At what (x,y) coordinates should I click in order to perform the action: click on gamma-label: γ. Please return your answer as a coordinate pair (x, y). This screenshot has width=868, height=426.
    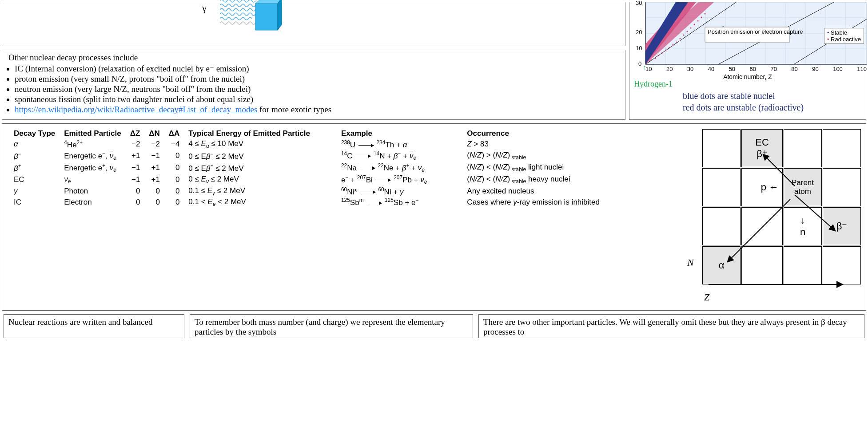
    Looking at the image, I should click on (204, 8).